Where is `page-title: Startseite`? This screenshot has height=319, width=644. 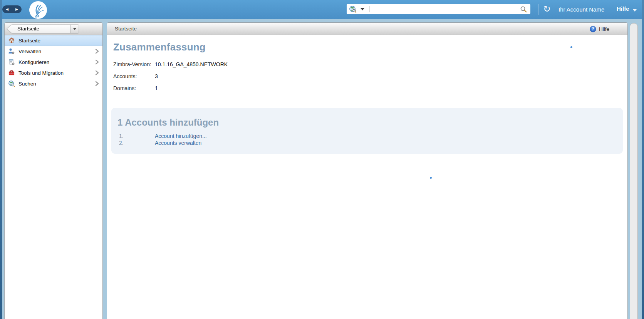
page-title: Startseite is located at coordinates (126, 29).